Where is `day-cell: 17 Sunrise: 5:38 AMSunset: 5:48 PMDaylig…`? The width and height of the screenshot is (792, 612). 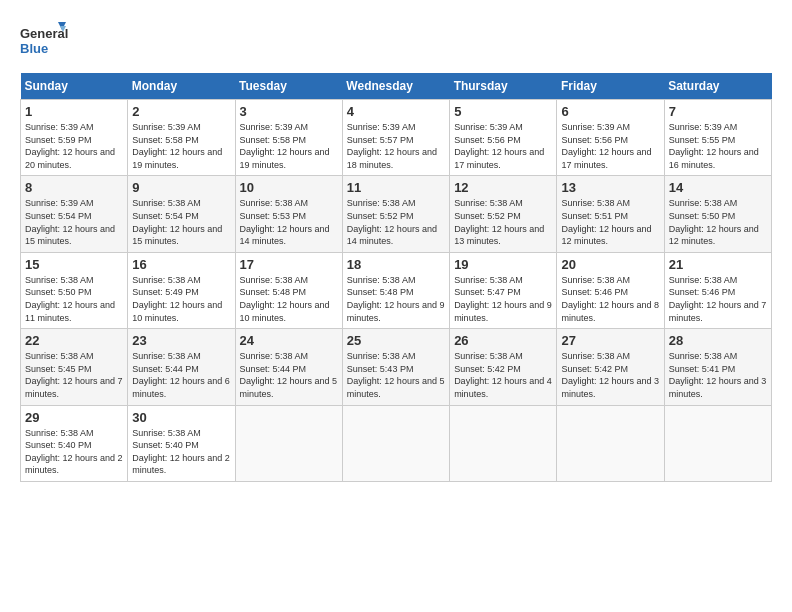
day-cell: 17 Sunrise: 5:38 AMSunset: 5:48 PMDaylig… is located at coordinates (288, 290).